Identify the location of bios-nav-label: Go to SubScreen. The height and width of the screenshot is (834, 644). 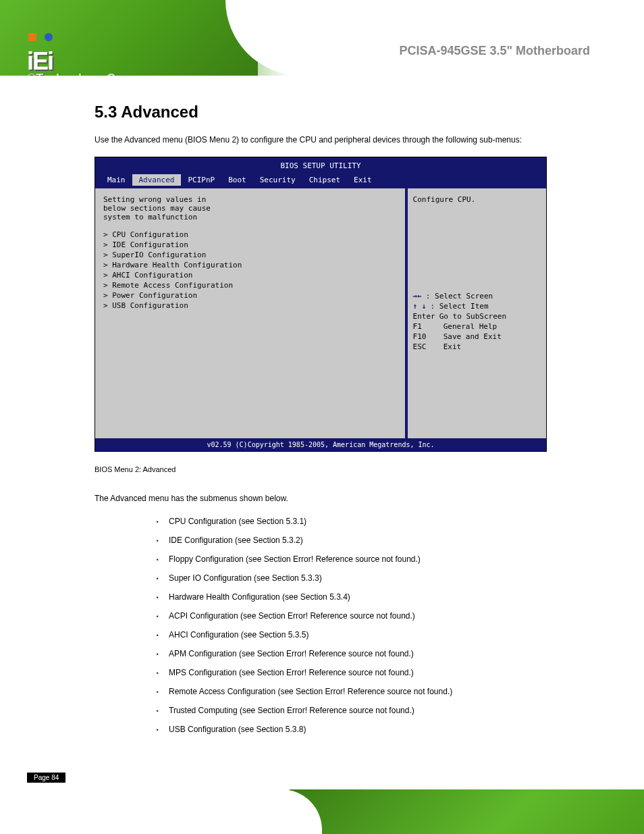
(473, 316).